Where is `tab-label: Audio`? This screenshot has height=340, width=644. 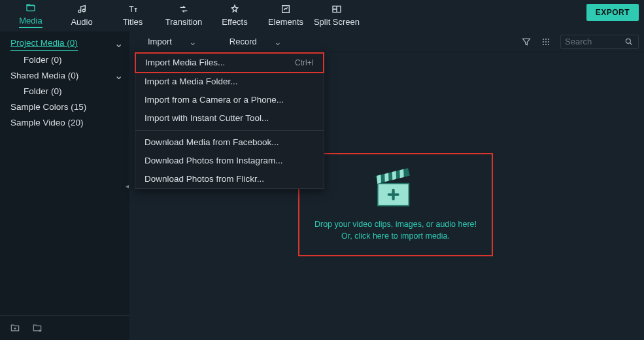 tab-label: Audio is located at coordinates (81, 22).